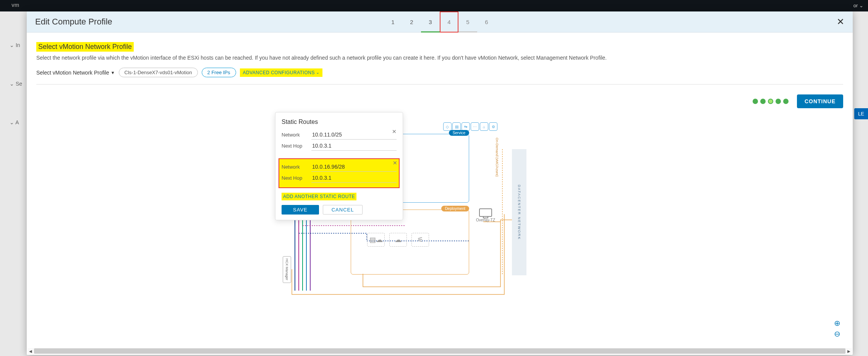 This screenshot has width=868, height=356. What do you see at coordinates (376, 240) in the screenshot?
I see `server-icon: ▤☁` at bounding box center [376, 240].